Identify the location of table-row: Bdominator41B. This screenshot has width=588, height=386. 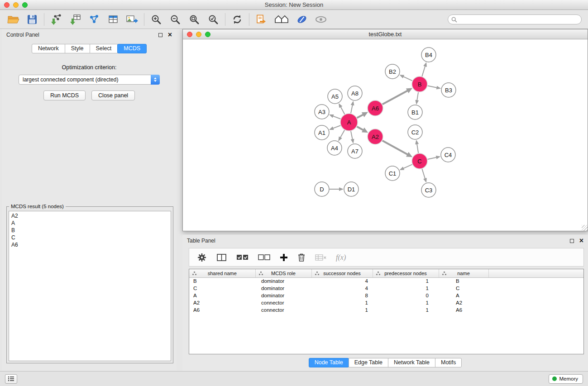
(387, 281).